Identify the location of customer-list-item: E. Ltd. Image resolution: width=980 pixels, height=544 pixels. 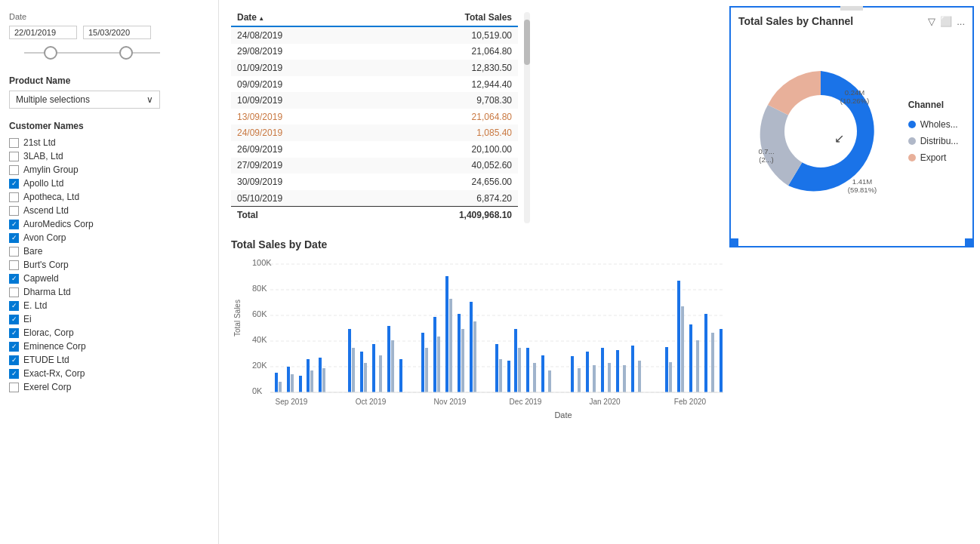
(109, 306).